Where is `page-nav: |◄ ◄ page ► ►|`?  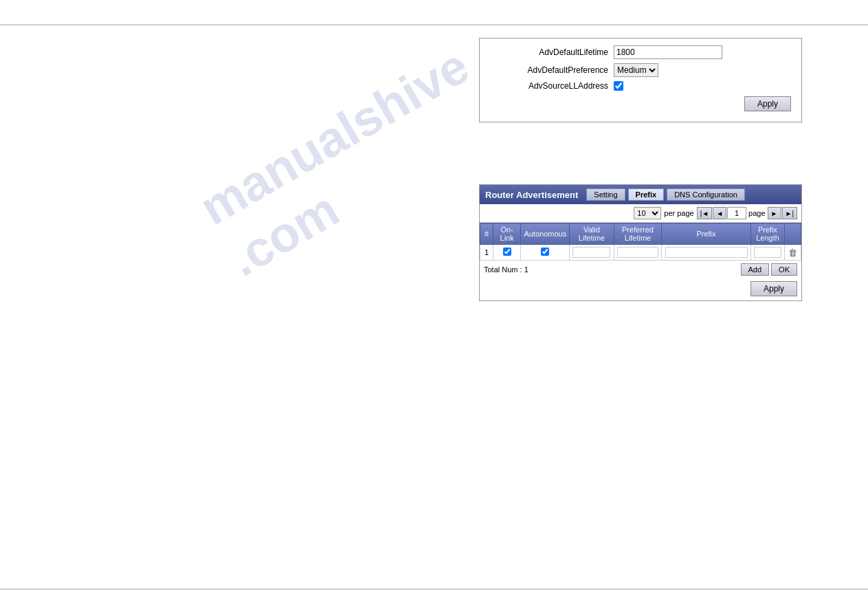 page-nav: |◄ ◄ page ► ►| is located at coordinates (747, 213).